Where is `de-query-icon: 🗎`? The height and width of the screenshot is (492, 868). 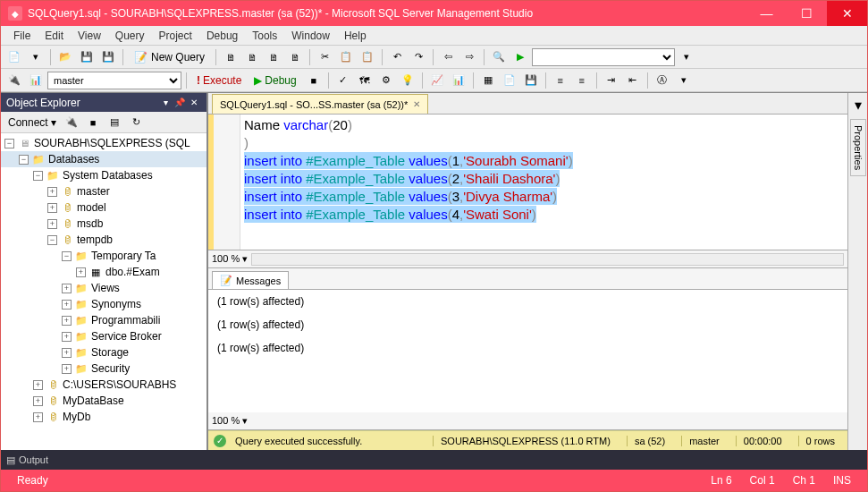
de-query-icon: 🗎 is located at coordinates (231, 57).